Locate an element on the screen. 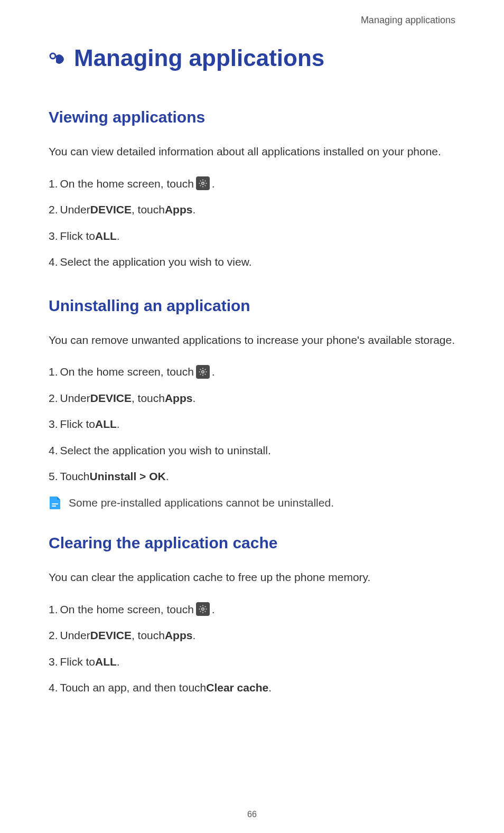 The image size is (504, 833). section-intro-uninstall: You can remove unwanted applications to … is located at coordinates (252, 340).